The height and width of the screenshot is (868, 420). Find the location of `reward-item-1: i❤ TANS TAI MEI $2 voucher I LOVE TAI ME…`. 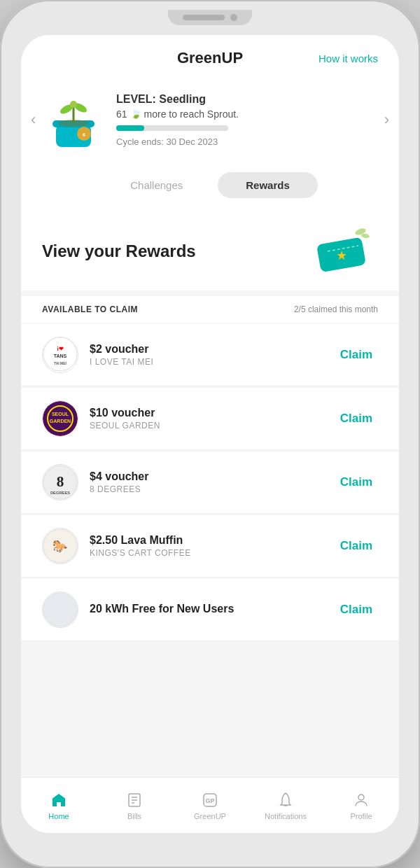

reward-item-1: i❤ TANS TAI MEI $2 voucher I LOVE TAI ME… is located at coordinates (210, 356).